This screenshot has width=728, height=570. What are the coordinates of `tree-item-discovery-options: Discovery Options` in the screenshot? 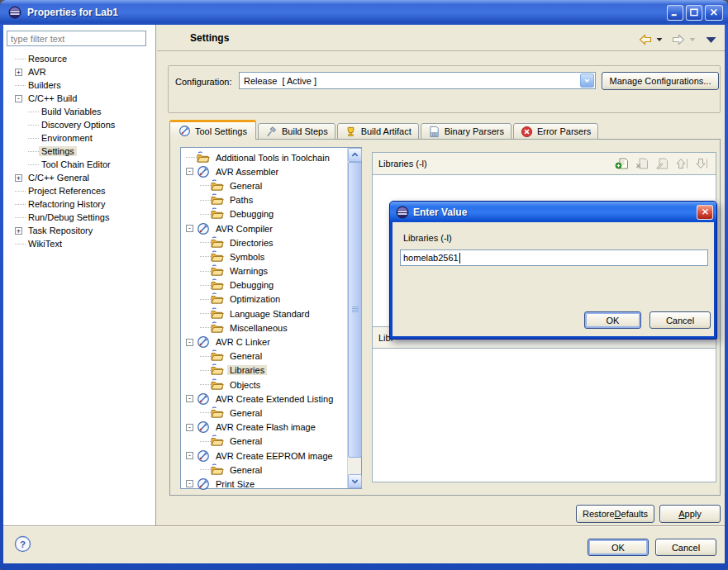 It's located at (79, 125).